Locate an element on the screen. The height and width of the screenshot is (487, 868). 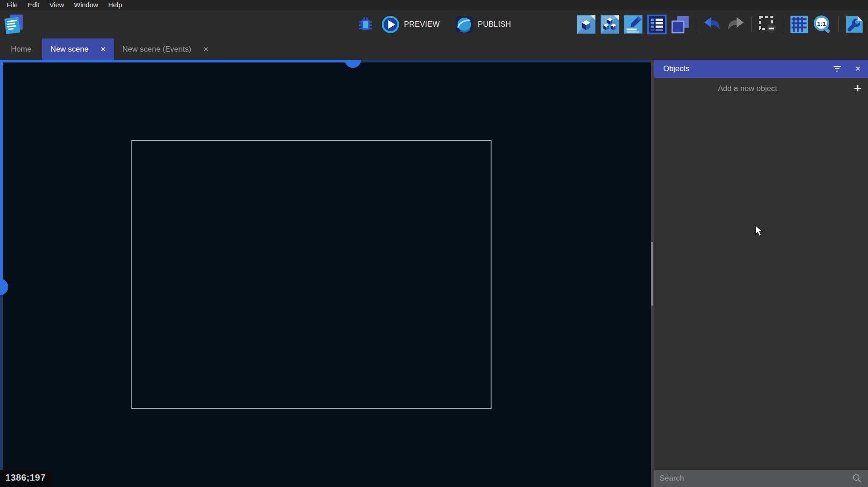
svg-text: 1:1 is located at coordinates (821, 24).